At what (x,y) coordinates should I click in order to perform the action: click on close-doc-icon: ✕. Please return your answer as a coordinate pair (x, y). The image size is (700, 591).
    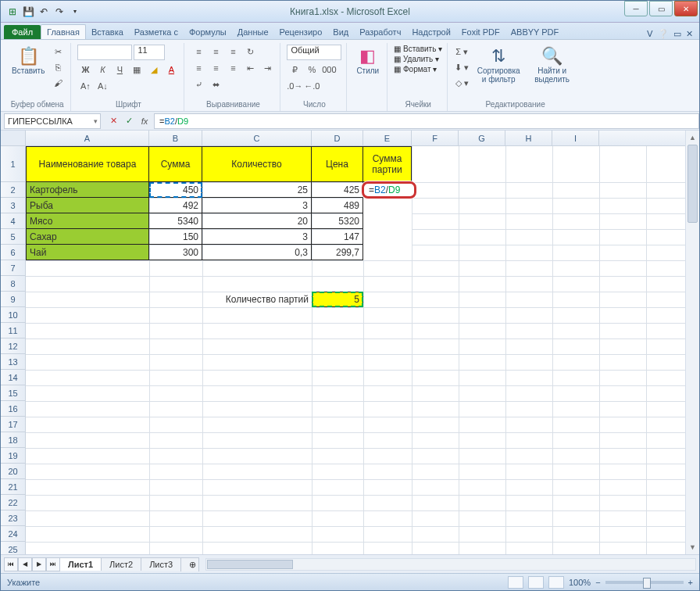
    Looking at the image, I should click on (689, 34).